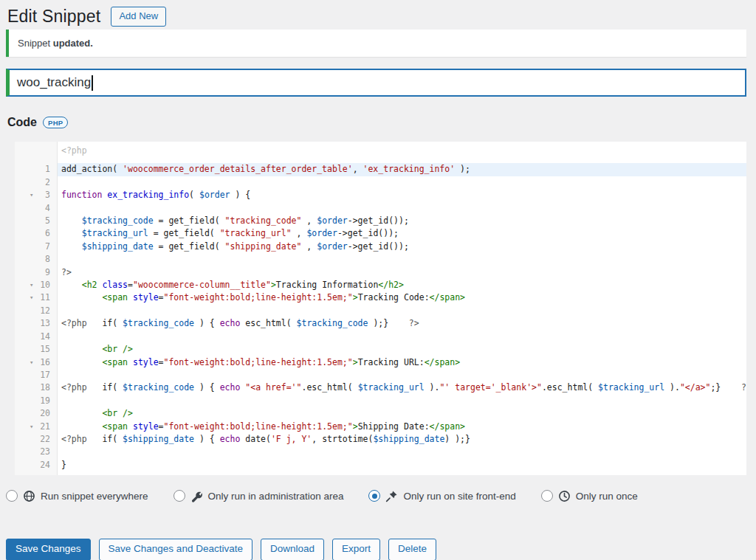 The image size is (756, 560). Describe the element at coordinates (381, 323) in the screenshot. I see `code-line: 13<?php if( $tracking_code ) { echo esc_…` at that location.